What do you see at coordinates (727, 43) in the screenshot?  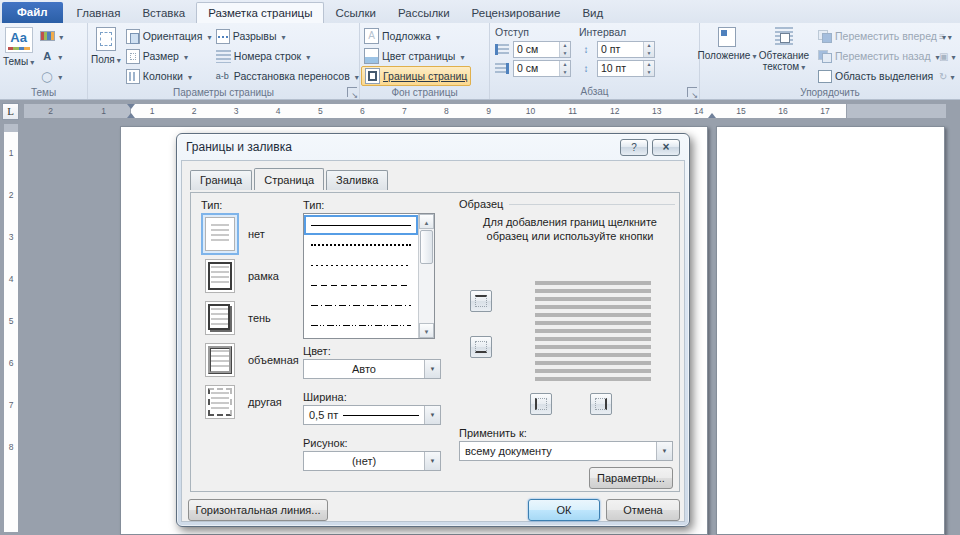 I see `position-button: Положение` at bounding box center [727, 43].